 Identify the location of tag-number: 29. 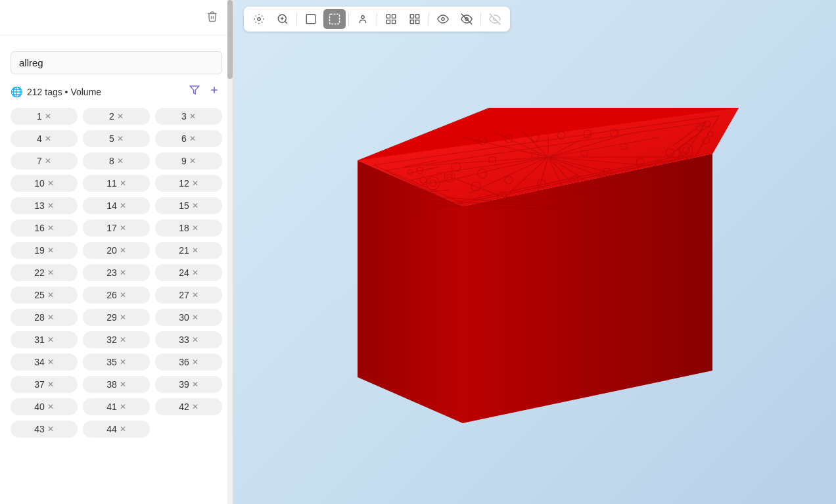
(112, 317).